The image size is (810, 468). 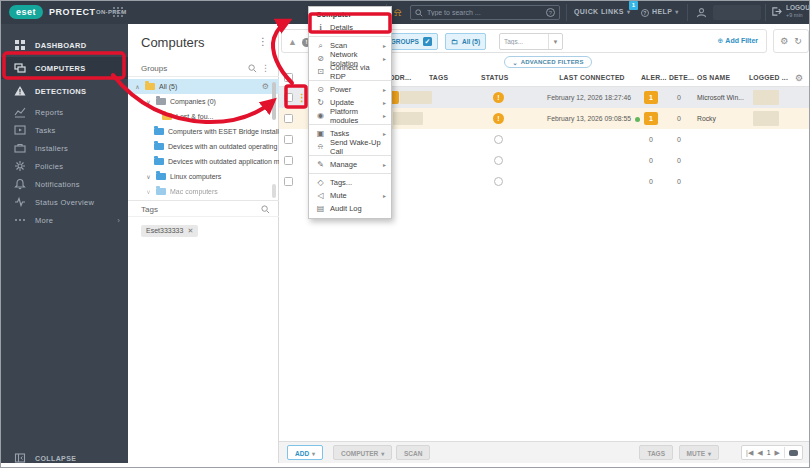 What do you see at coordinates (413, 452) in the screenshot?
I see `scan-button: SCAN` at bounding box center [413, 452].